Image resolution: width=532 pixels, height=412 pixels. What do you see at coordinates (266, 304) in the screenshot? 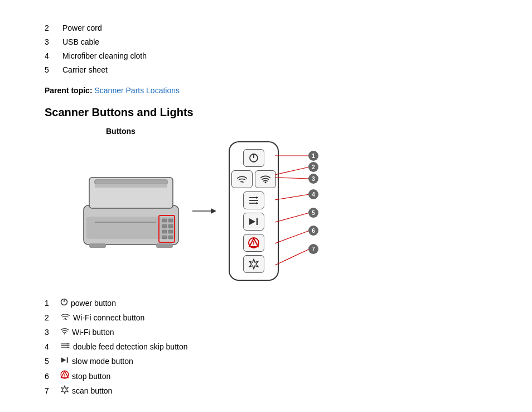
I see `label-item-1: 1 power button` at bounding box center [266, 304].